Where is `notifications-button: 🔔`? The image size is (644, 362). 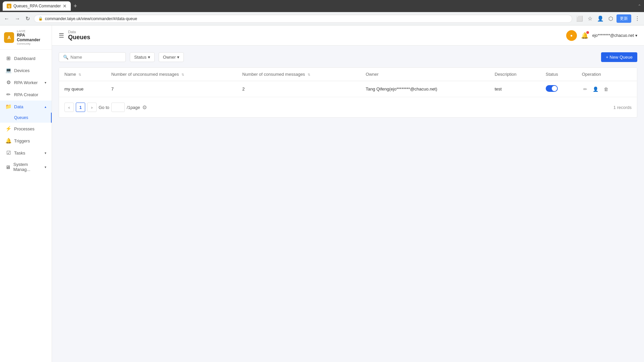 notifications-button: 🔔 is located at coordinates (585, 36).